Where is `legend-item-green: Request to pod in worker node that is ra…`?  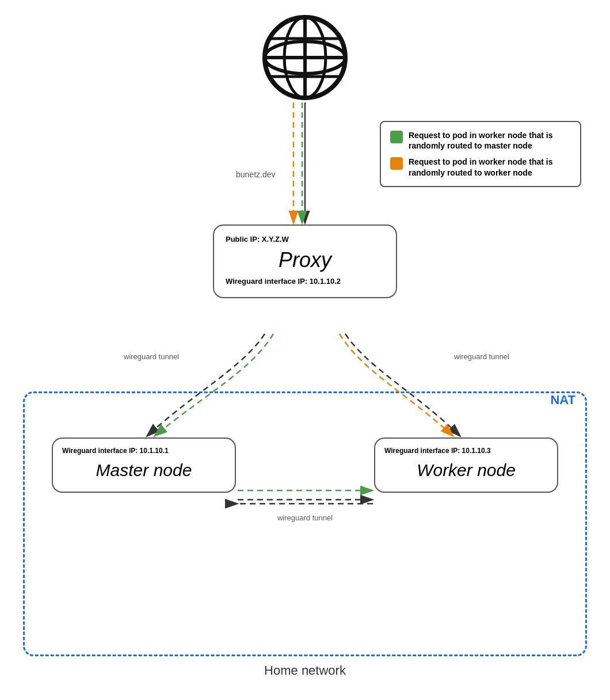
legend-item-green: Request to pod in worker node that is ra… is located at coordinates (481, 140).